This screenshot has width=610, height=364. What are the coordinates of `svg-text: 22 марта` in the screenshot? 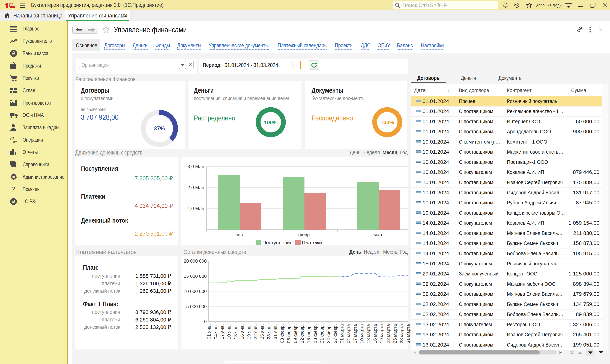 It's located at (388, 334).